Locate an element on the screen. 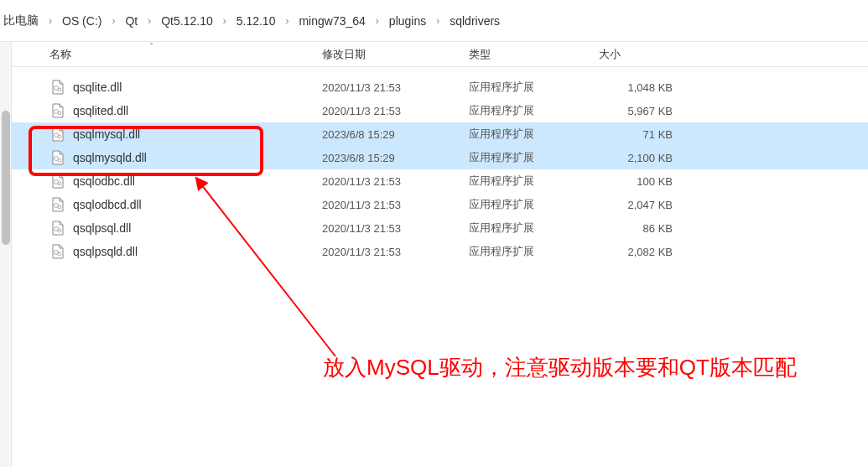 The width and height of the screenshot is (868, 467). file-name: qsqlpsqld.dll is located at coordinates (106, 252).